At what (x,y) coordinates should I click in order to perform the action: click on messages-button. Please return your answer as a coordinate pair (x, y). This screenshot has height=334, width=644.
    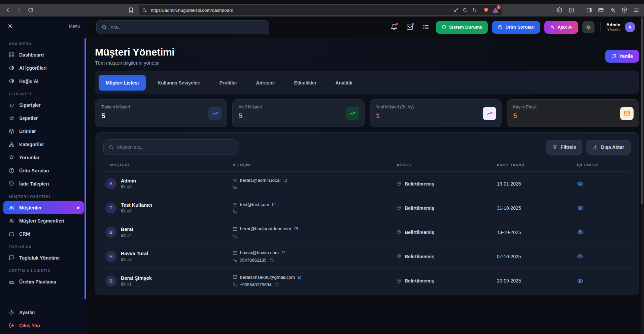
    Looking at the image, I should click on (410, 27).